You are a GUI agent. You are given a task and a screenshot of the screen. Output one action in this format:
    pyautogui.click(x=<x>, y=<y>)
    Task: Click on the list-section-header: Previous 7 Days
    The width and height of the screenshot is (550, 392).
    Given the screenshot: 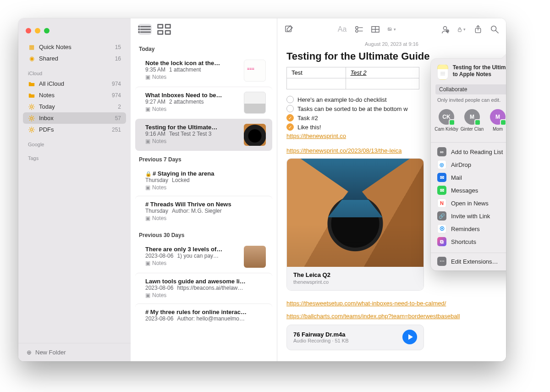 What is the action you would take?
    pyautogui.click(x=204, y=158)
    